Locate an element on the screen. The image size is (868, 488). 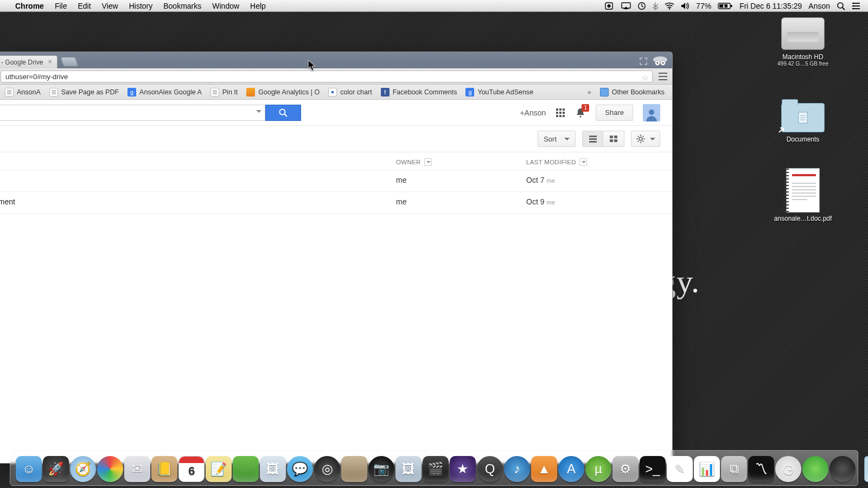
dock-numbers: 📊 is located at coordinates (707, 469).